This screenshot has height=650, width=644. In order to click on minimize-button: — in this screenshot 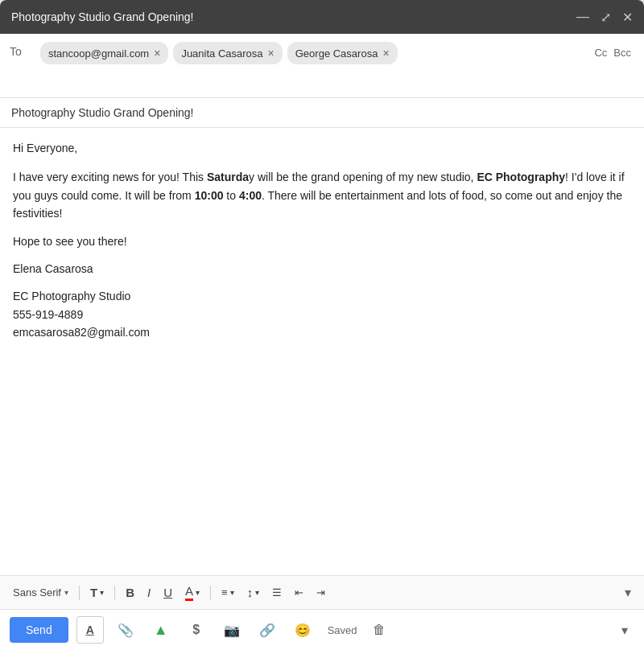, I will do `click(583, 17)`.